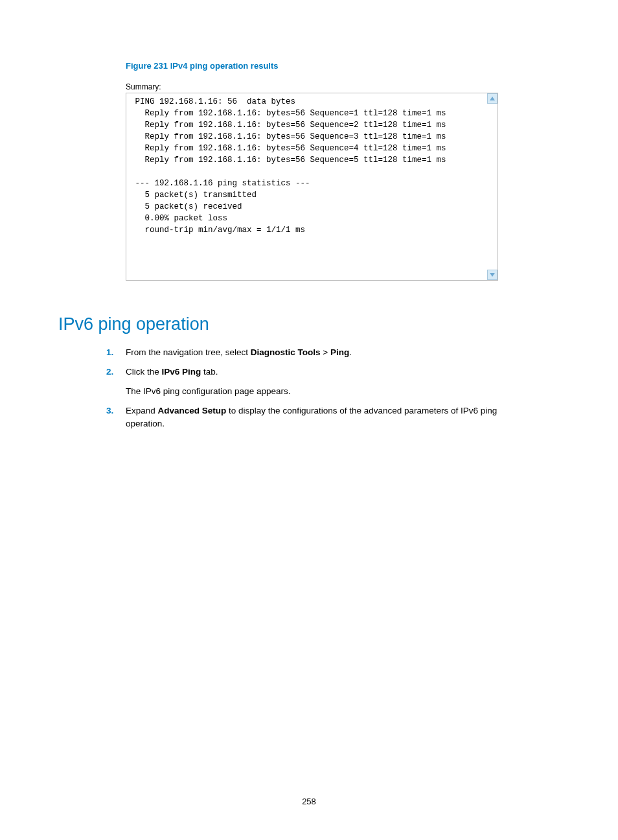  Describe the element at coordinates (181, 372) in the screenshot. I see `step-bold: IPv6 Ping` at that location.